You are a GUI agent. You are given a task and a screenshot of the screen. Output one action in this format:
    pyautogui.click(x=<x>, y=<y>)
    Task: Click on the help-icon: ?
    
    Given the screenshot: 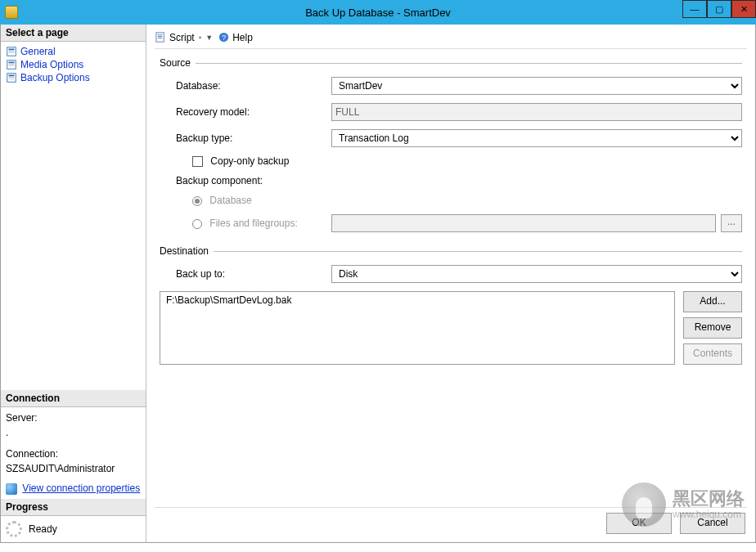 What is the action you would take?
    pyautogui.click(x=224, y=38)
    